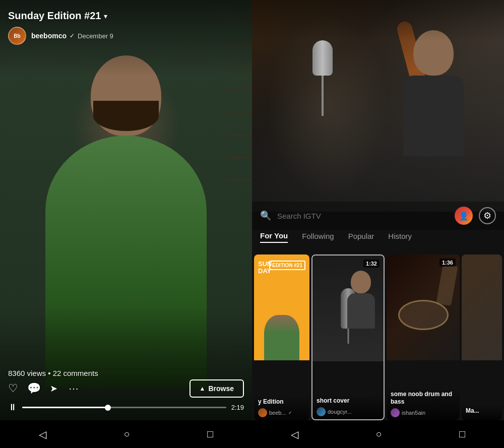 This screenshot has height=448, width=504. Describe the element at coordinates (282, 307) in the screenshot. I see `card-thumb-1: SUNDAY EDITION #21` at that location.